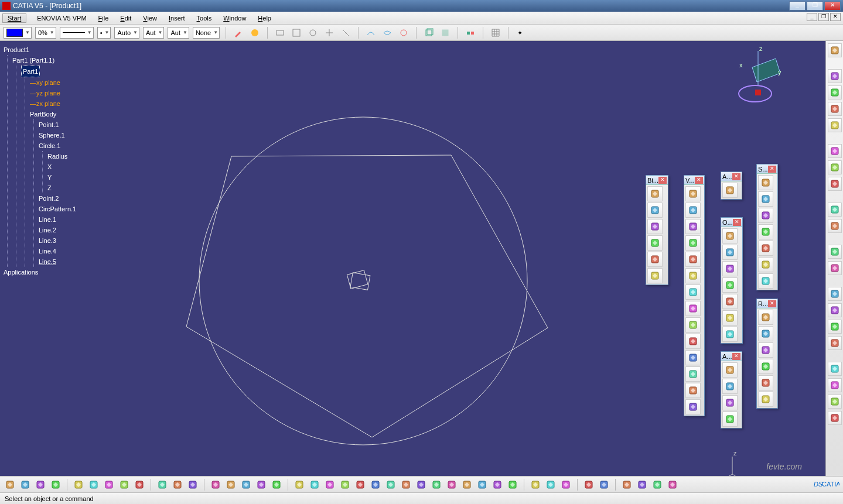 This screenshot has height=504, width=843. I want to click on toolbox-V: V...✕, so click(694, 296).